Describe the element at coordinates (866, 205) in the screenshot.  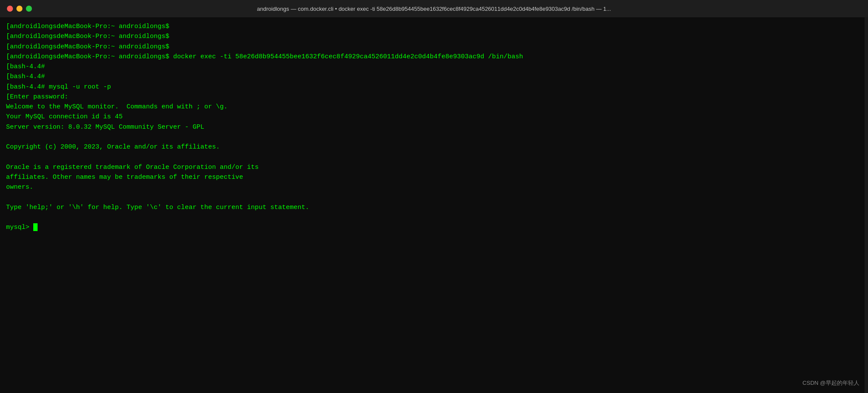
I see `scrollbar-track` at that location.